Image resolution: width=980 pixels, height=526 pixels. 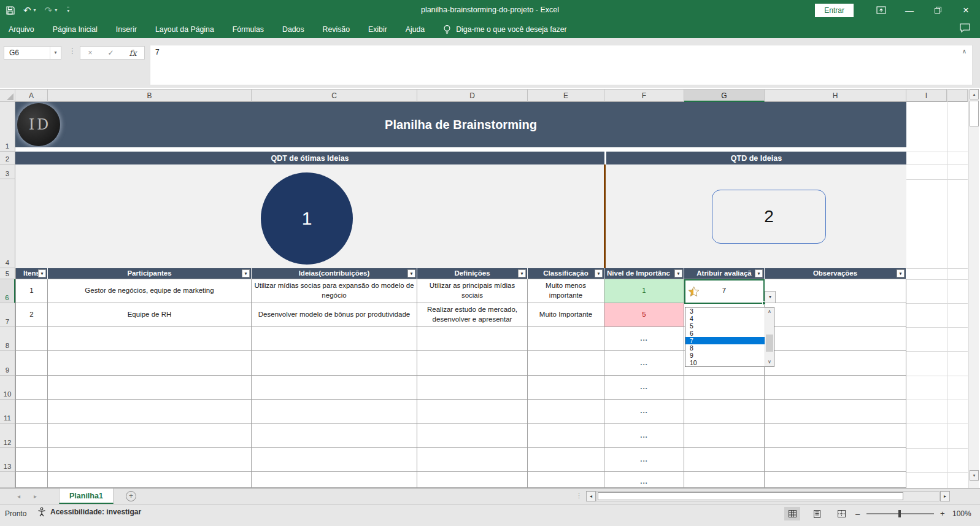 I want to click on header-ideias: Ideias(contribuições)▾, so click(x=334, y=274).